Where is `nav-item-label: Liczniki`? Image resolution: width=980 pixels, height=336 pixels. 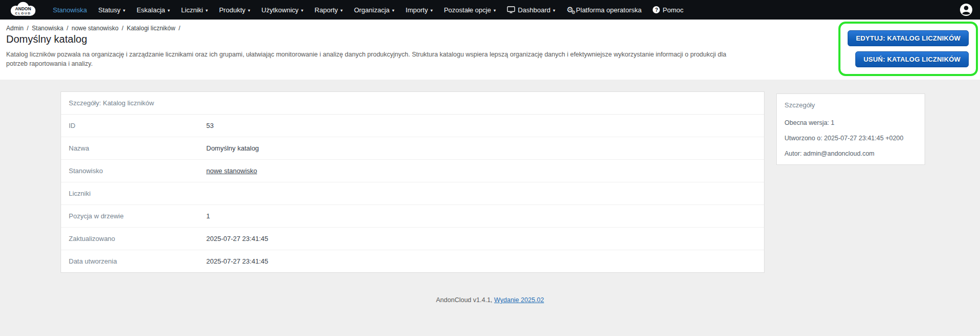
nav-item-label: Liczniki is located at coordinates (192, 10).